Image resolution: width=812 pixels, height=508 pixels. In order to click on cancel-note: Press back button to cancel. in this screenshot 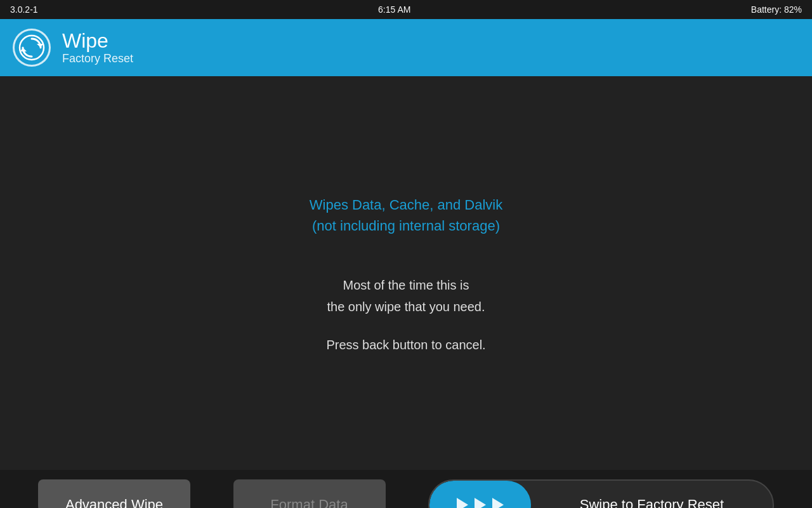, I will do `click(406, 345)`.